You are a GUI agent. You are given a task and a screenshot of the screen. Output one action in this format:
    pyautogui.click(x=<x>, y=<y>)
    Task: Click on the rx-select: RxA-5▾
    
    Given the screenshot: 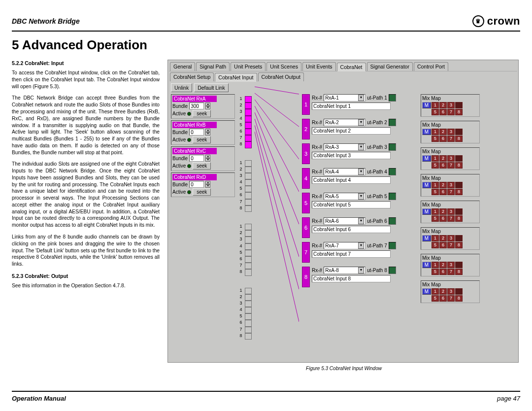 What is the action you would take?
    pyautogui.click(x=345, y=196)
    